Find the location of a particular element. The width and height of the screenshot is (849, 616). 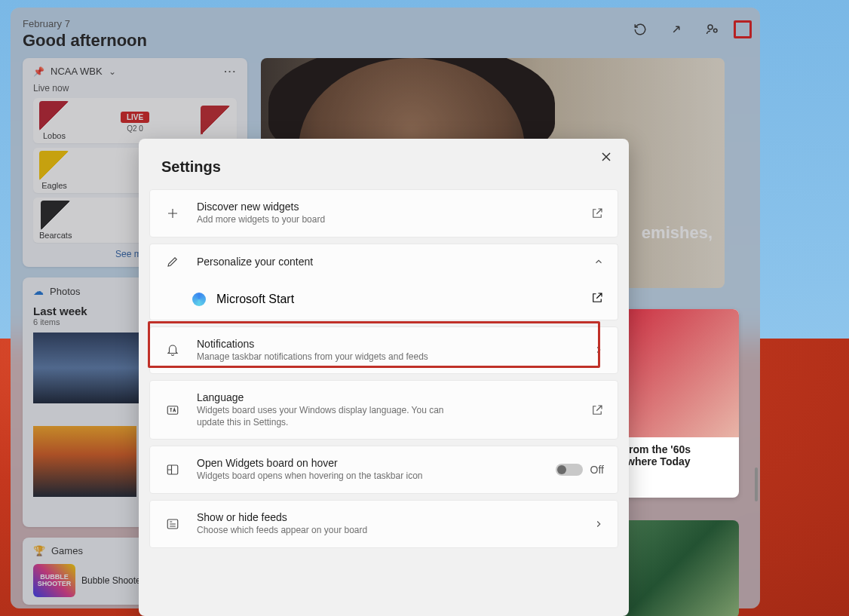

hover-toggle is located at coordinates (569, 470).